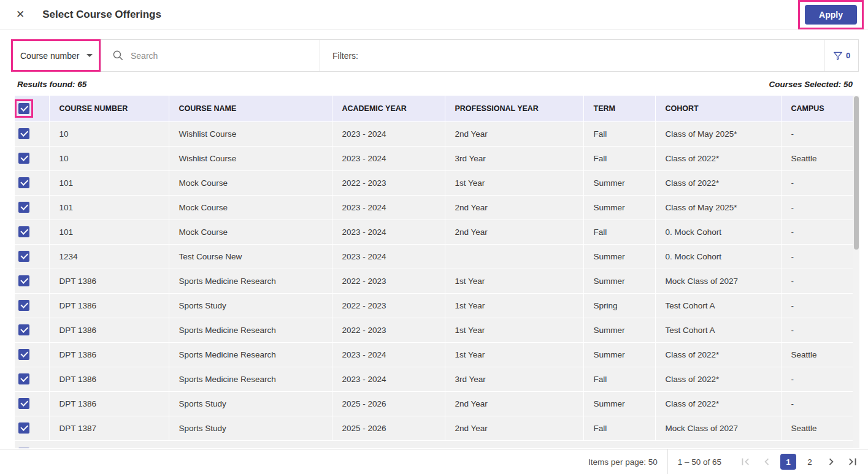 This screenshot has height=474, width=868. Describe the element at coordinates (20, 15) in the screenshot. I see `close-icon: ✕` at that location.